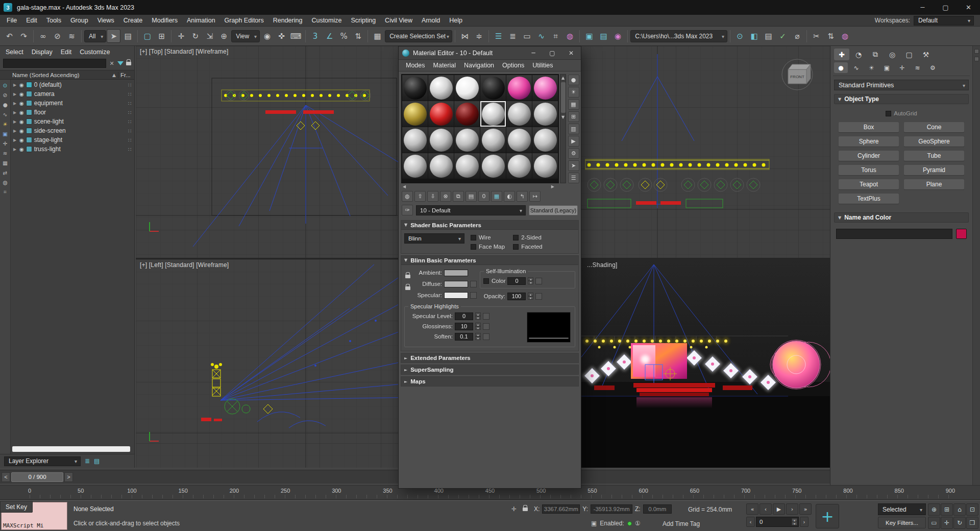 This screenshot has width=980, height=531. What do you see at coordinates (960, 510) in the screenshot?
I see `zoom-extents-button: ⌂` at bounding box center [960, 510].